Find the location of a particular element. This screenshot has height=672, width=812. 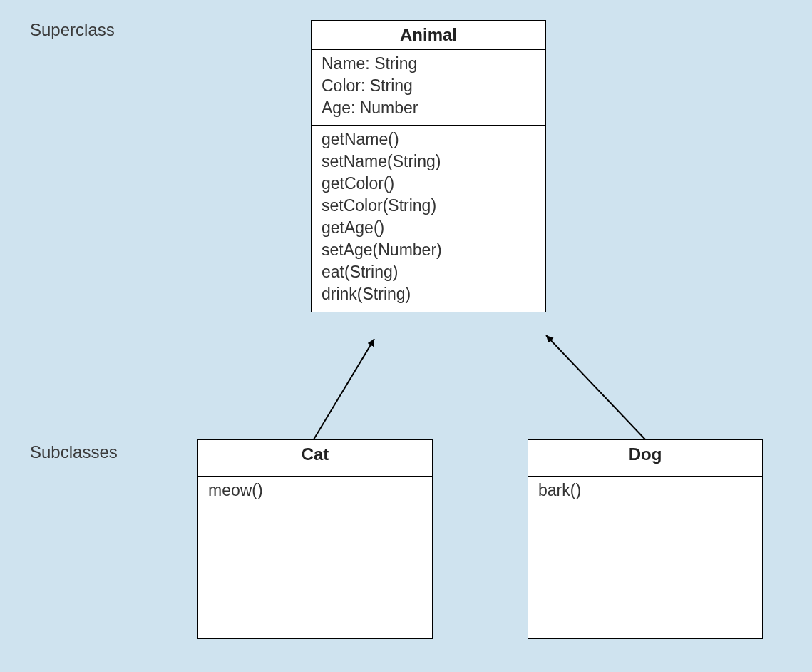

arrow-cat-to-animal is located at coordinates (344, 390).